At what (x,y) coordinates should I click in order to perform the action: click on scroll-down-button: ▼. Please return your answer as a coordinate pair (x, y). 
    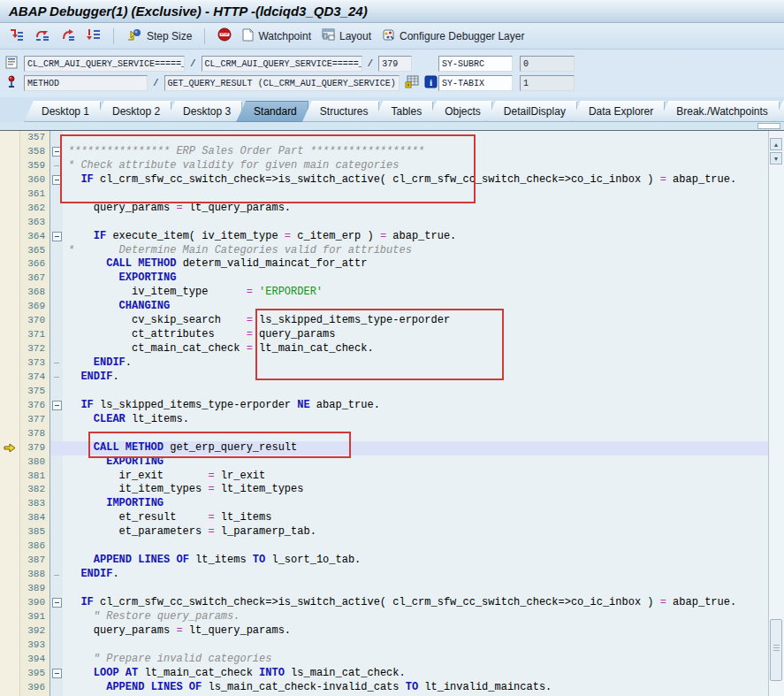
    Looking at the image, I should click on (776, 158).